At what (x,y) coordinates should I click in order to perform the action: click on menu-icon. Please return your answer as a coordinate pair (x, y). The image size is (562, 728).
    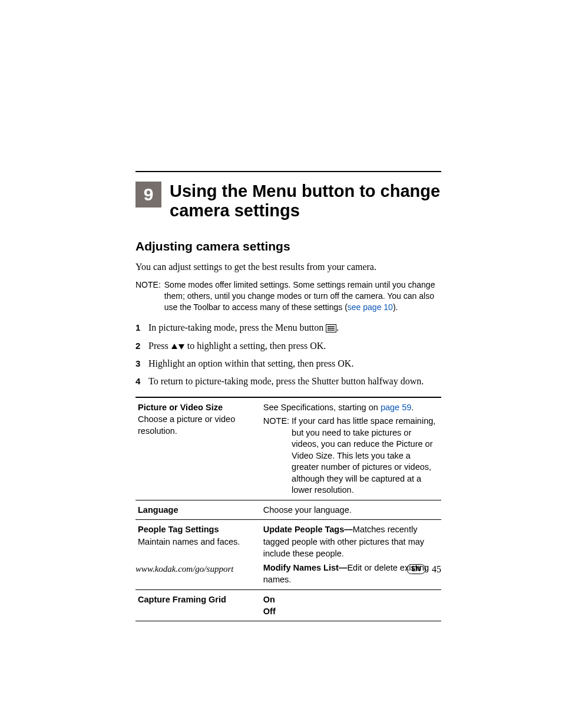
    Looking at the image, I should click on (331, 328).